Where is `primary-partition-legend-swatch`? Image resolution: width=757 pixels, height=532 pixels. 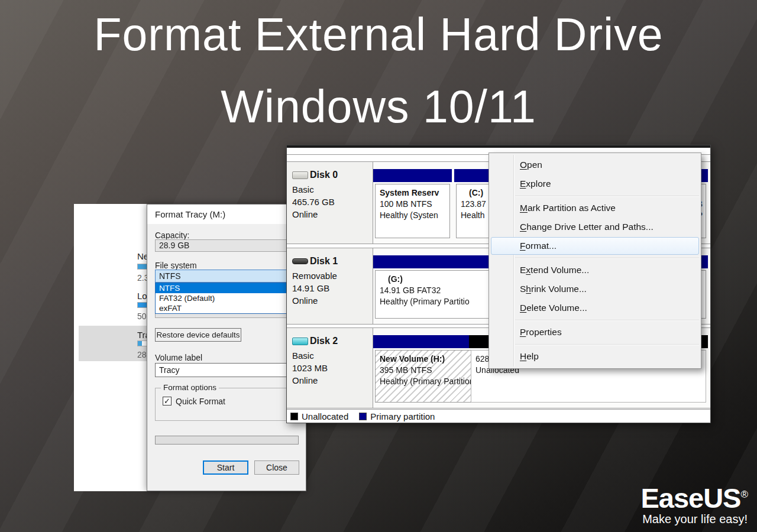
primary-partition-legend-swatch is located at coordinates (363, 416).